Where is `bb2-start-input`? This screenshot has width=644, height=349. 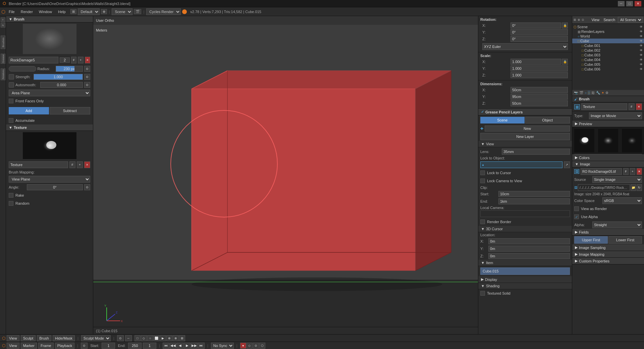 bb2-start-input is located at coordinates (108, 346).